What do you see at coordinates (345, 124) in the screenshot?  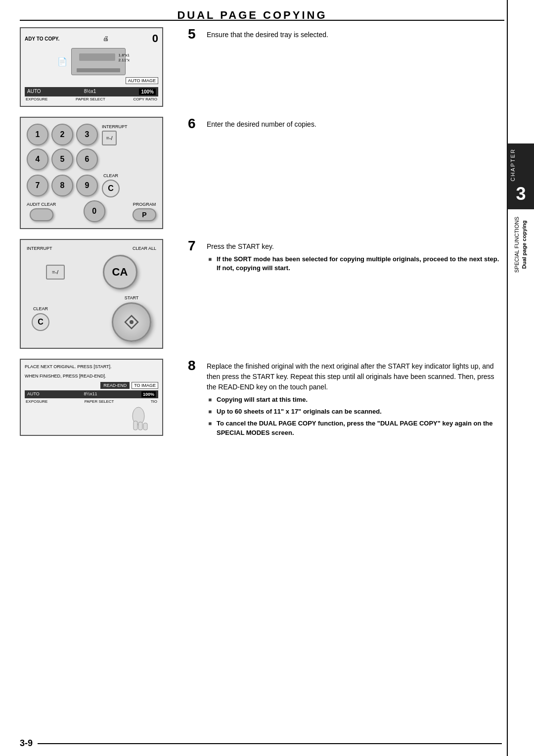 I see `step-6-content: 6 Enter the desired number of copies.` at bounding box center [345, 124].